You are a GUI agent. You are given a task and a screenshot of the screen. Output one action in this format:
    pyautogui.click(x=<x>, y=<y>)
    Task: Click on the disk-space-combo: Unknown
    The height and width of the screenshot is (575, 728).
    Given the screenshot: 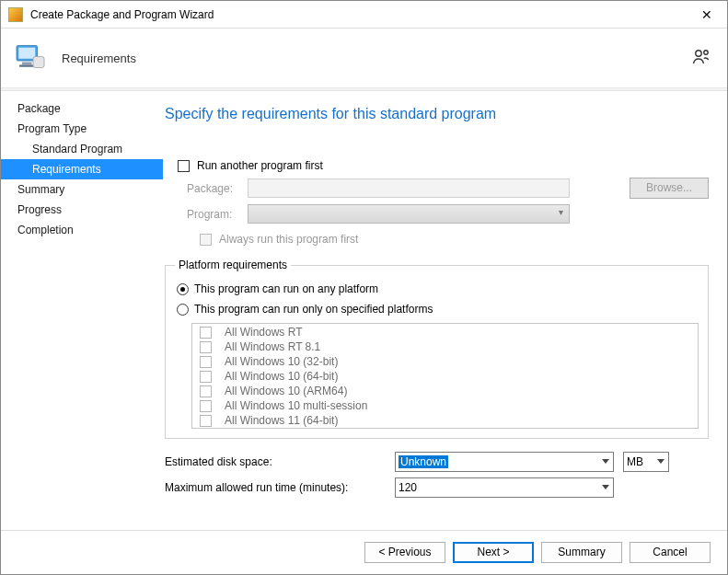 What is the action you would take?
    pyautogui.click(x=504, y=462)
    